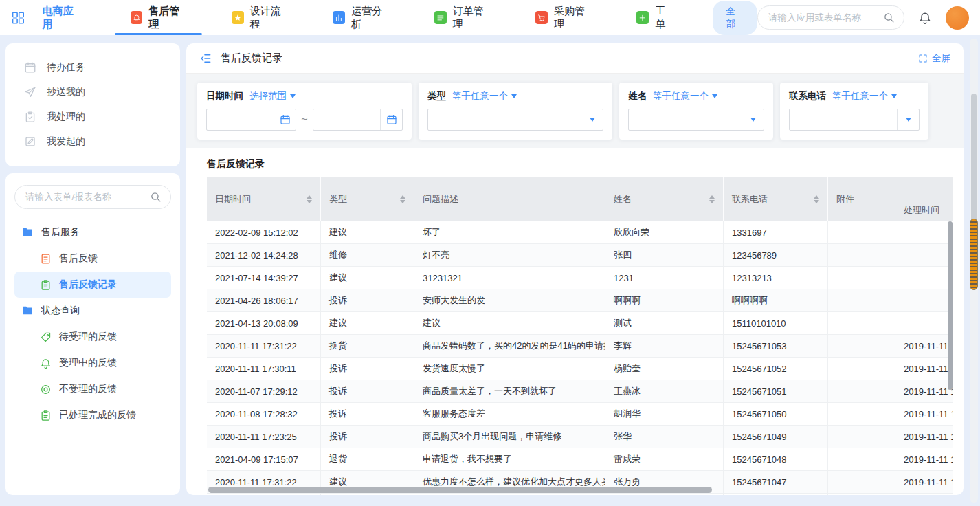 This screenshot has height=506, width=980. Describe the element at coordinates (264, 346) in the screenshot. I see `table-cell: 2020-11-11 17:31:22` at that location.